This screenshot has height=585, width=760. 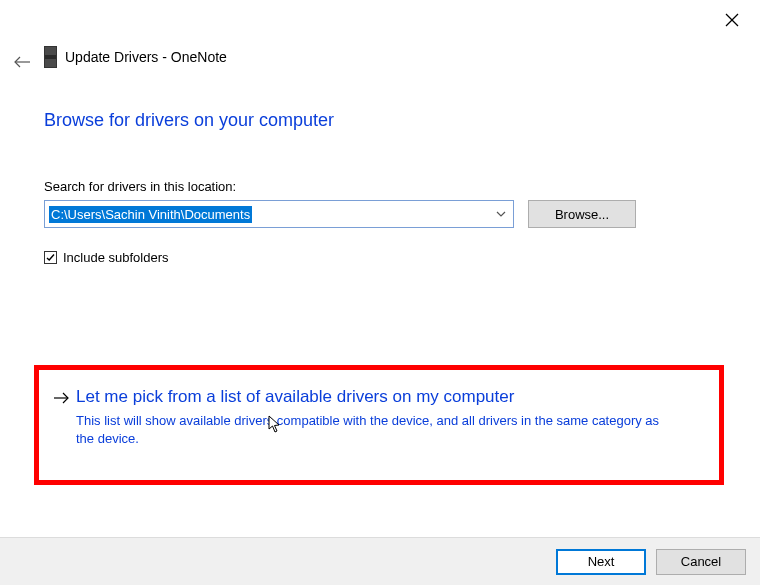 I want to click on section-heading: Browse for drivers on your computer, so click(x=380, y=120).